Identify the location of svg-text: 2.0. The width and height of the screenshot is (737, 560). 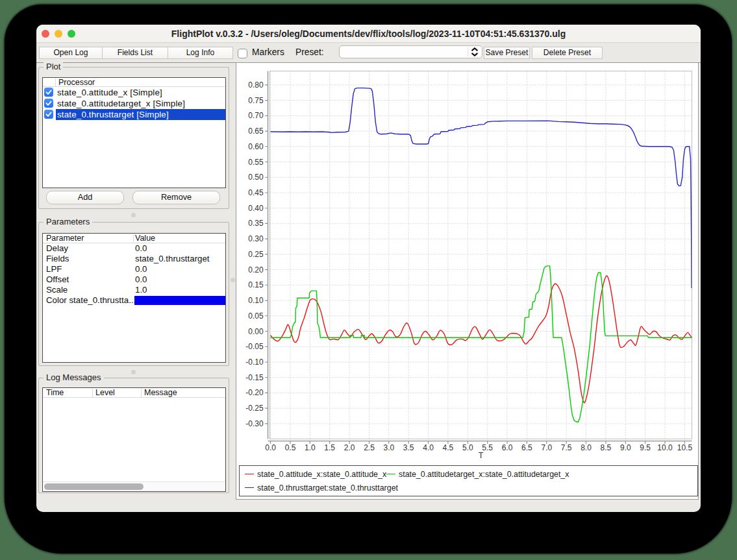
(349, 448).